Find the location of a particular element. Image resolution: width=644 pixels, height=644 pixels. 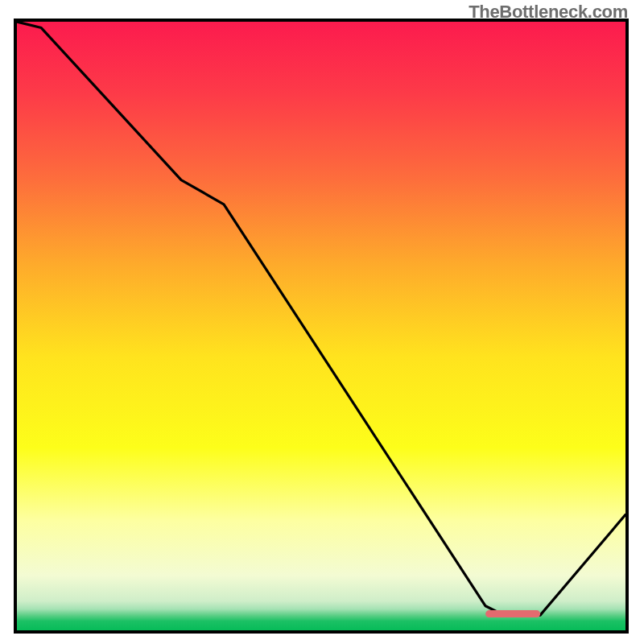

optimum-marker is located at coordinates (513, 613).